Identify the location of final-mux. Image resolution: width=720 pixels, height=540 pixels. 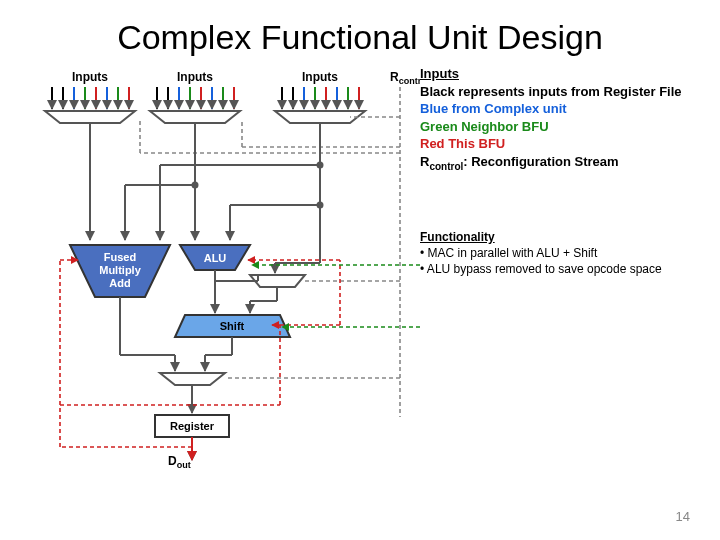
(192, 379).